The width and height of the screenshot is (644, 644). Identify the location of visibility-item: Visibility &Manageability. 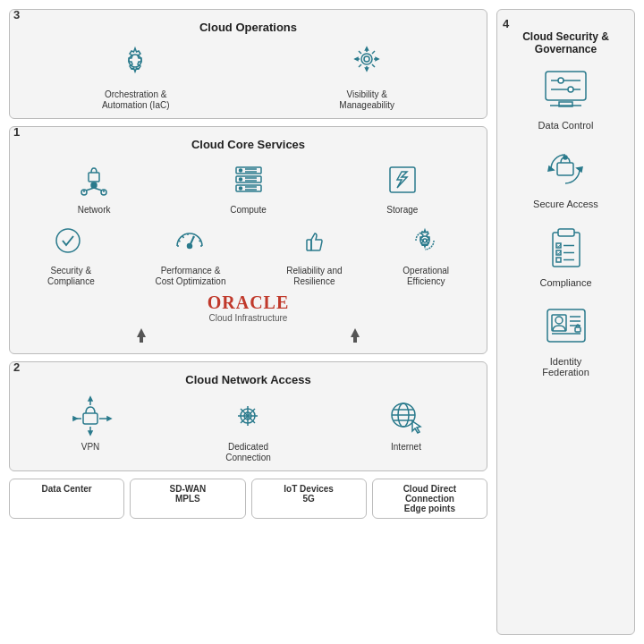
(367, 76).